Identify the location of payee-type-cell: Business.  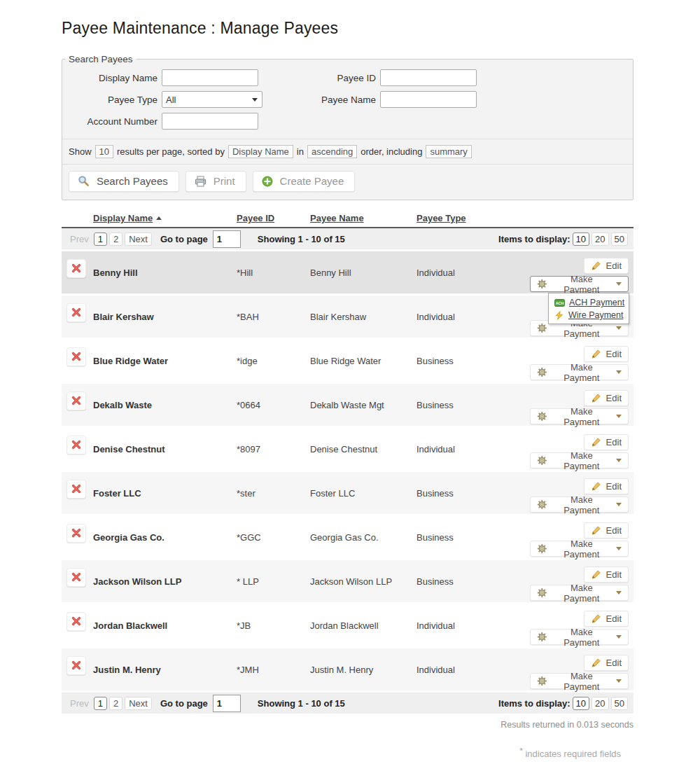
(469, 493).